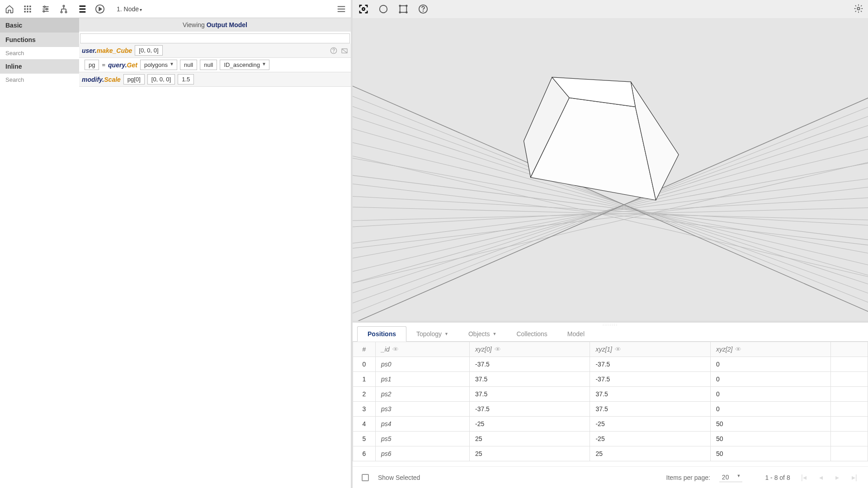  Describe the element at coordinates (215, 38) in the screenshot. I see `code-search-input` at that location.